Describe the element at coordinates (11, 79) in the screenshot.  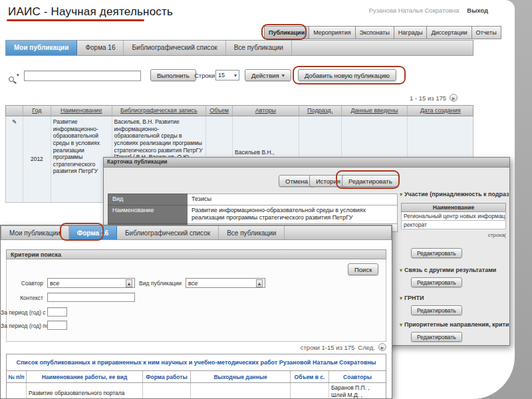
I see `magnifier-glyph` at that location.